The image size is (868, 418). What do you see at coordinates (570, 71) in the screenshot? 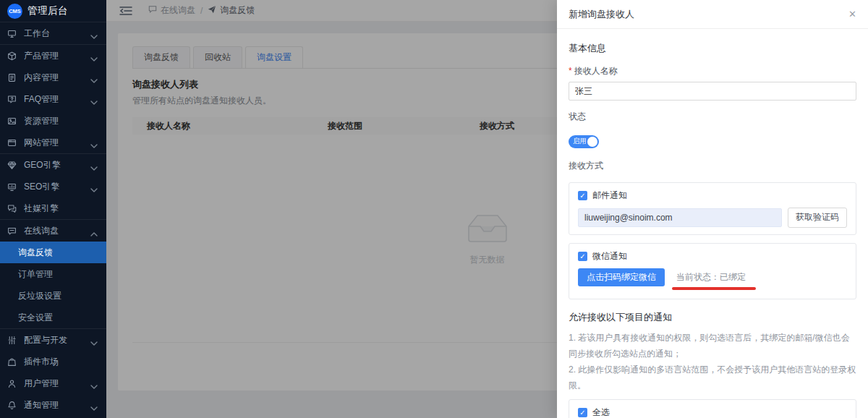
I see `required-asterisk: *` at bounding box center [570, 71].